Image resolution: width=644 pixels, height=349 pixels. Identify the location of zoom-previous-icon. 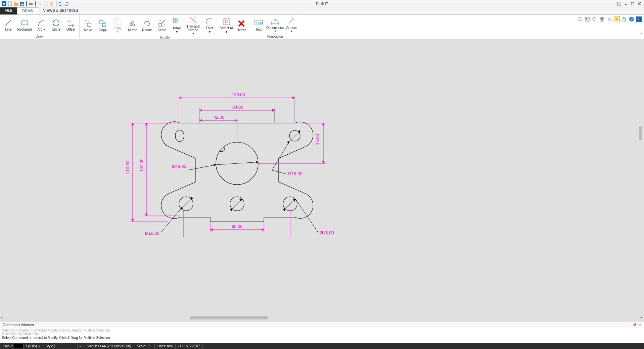
(595, 19).